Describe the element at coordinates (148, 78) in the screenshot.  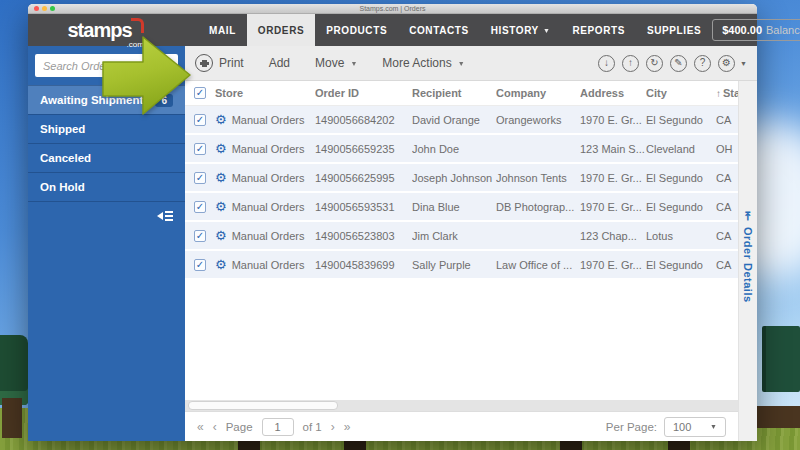
I see `green-callout-arrow` at that location.